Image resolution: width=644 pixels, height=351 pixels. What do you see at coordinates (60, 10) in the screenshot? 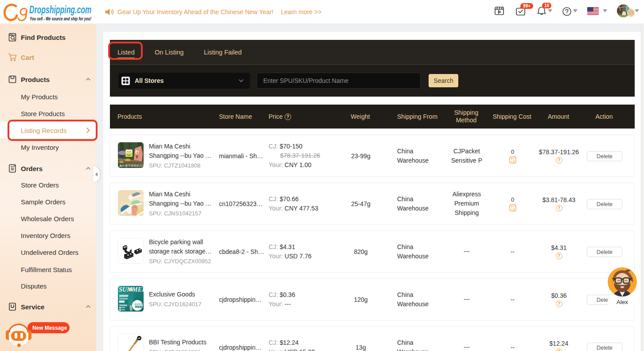
I see `svg-text: Dropshipping.com` at bounding box center [60, 10].